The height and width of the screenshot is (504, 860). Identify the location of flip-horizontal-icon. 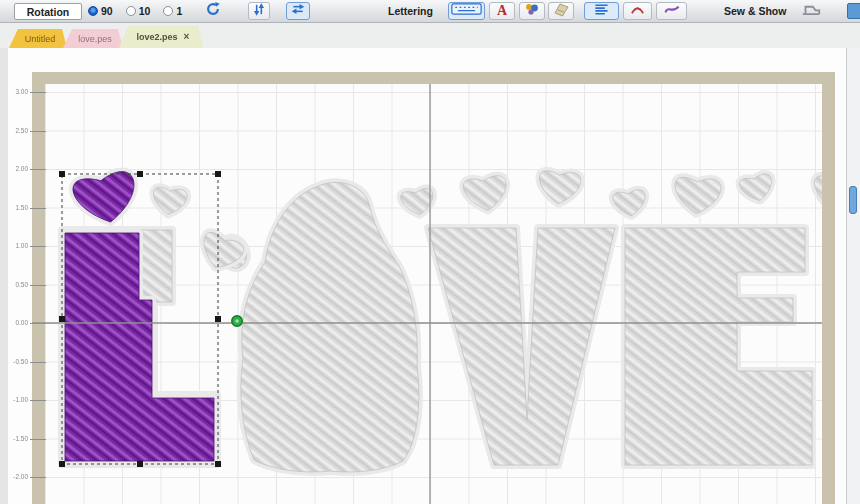
(298, 11).